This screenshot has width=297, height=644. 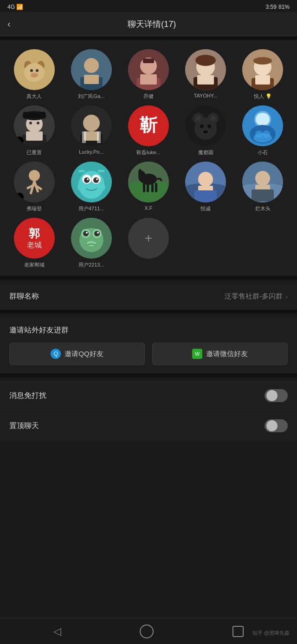 What do you see at coordinates (148, 238) in the screenshot?
I see `add-member-button: +` at bounding box center [148, 238].